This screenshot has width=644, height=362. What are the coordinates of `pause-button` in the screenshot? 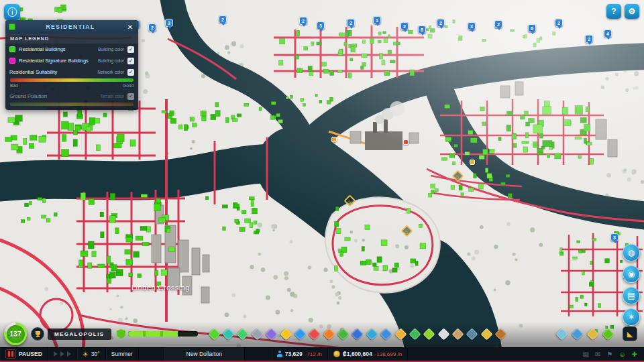 It's located at (11, 354).